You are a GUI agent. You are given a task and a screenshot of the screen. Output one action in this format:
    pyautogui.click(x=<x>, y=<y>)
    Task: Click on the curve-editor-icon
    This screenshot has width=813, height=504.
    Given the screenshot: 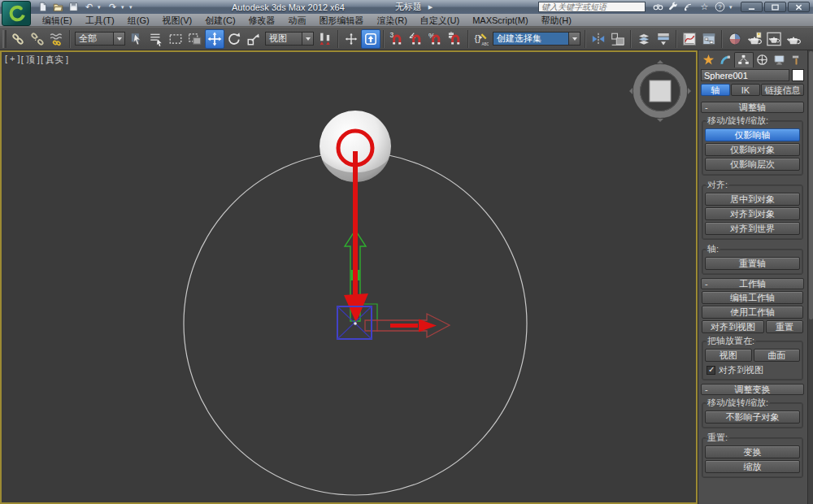 What is the action you would take?
    pyautogui.click(x=689, y=39)
    